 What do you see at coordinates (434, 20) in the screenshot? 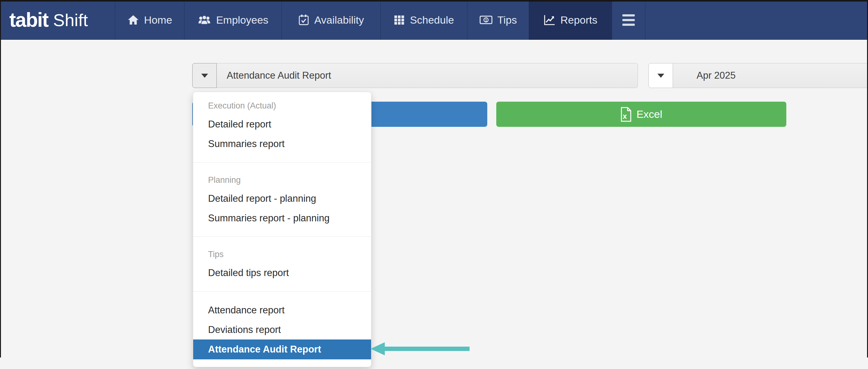
I see `top-navbar: tabit Shift Home Employees Availability` at bounding box center [434, 20].